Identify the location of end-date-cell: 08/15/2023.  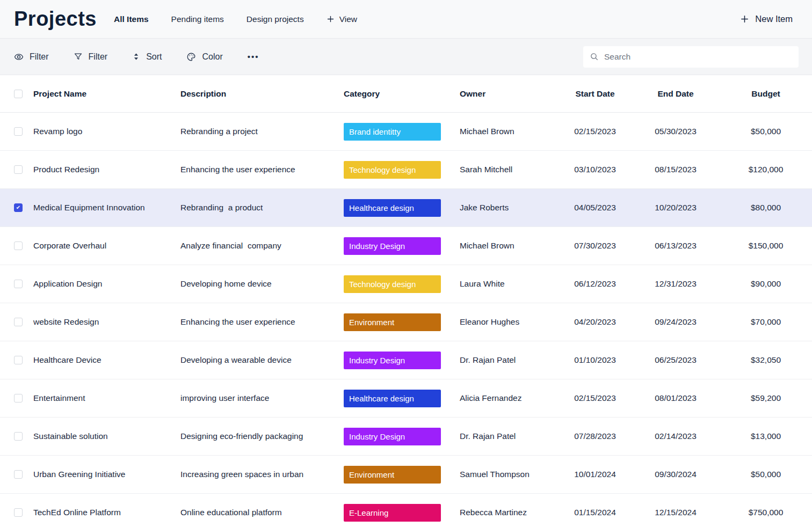
(676, 170).